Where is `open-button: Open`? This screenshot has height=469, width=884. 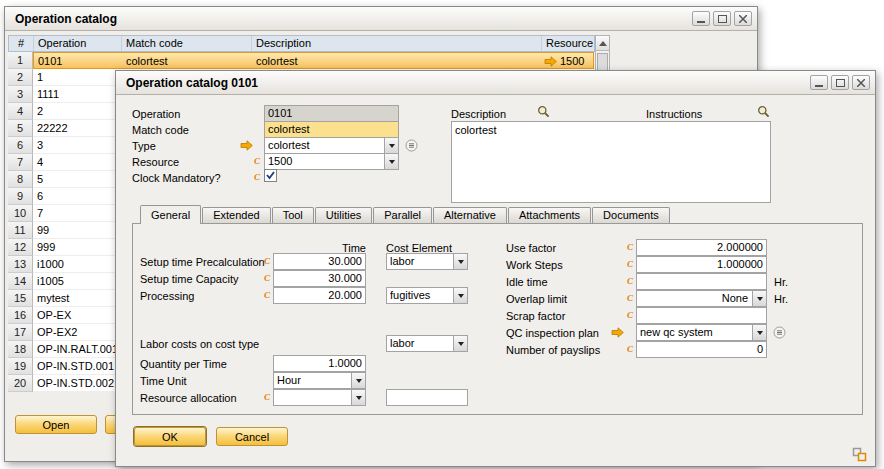 open-button: Open is located at coordinates (56, 424).